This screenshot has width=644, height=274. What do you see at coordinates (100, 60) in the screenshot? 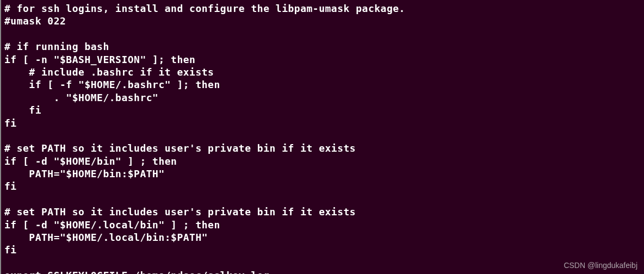
I see `code-line: if [ -n "$BASH_VERSION" ]; then` at bounding box center [100, 60].